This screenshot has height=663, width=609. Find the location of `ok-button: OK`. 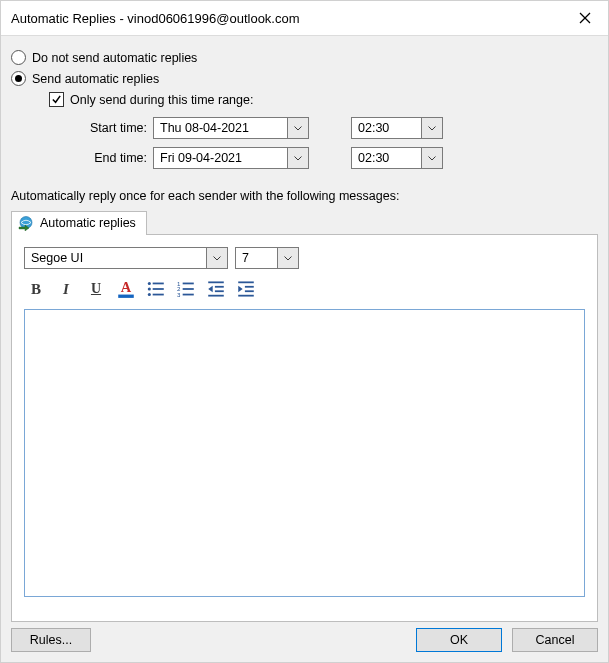

ok-button: OK is located at coordinates (459, 640).